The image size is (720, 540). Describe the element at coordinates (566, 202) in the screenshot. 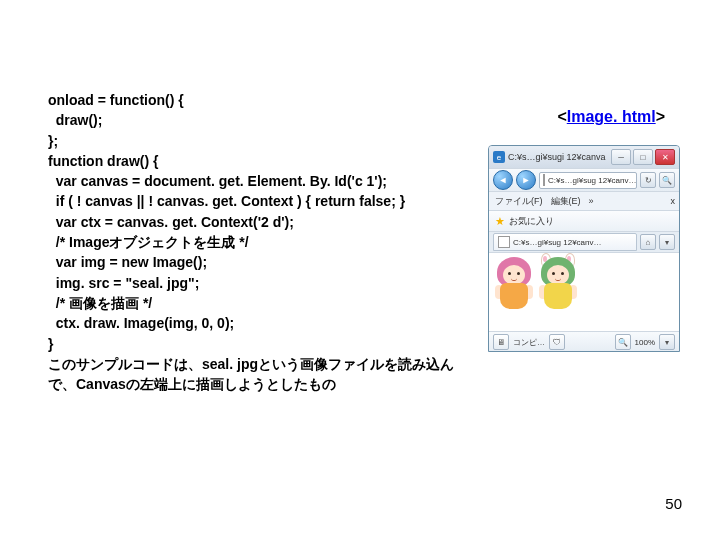

I see `menu-edit: 編集(E)` at that location.